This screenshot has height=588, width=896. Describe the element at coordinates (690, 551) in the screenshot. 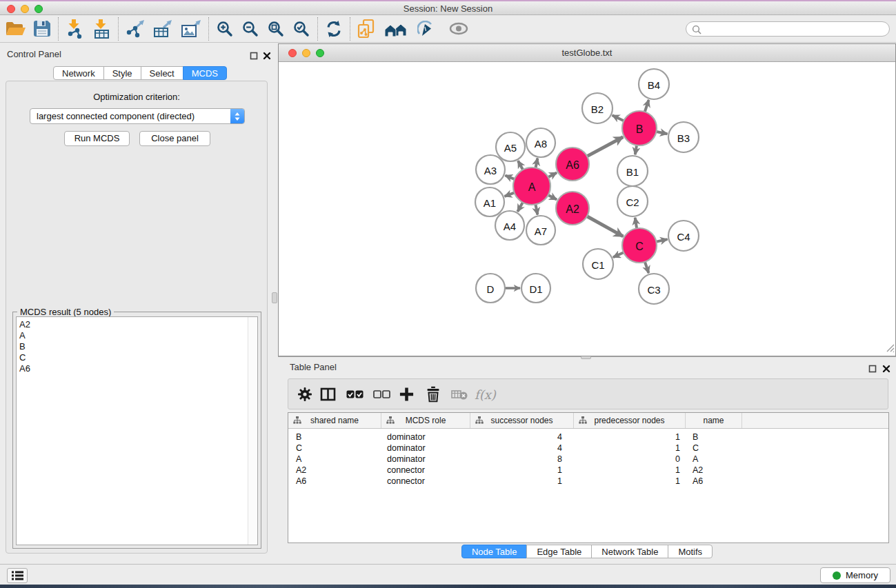

I see `tab-motifs: Motifs` at that location.